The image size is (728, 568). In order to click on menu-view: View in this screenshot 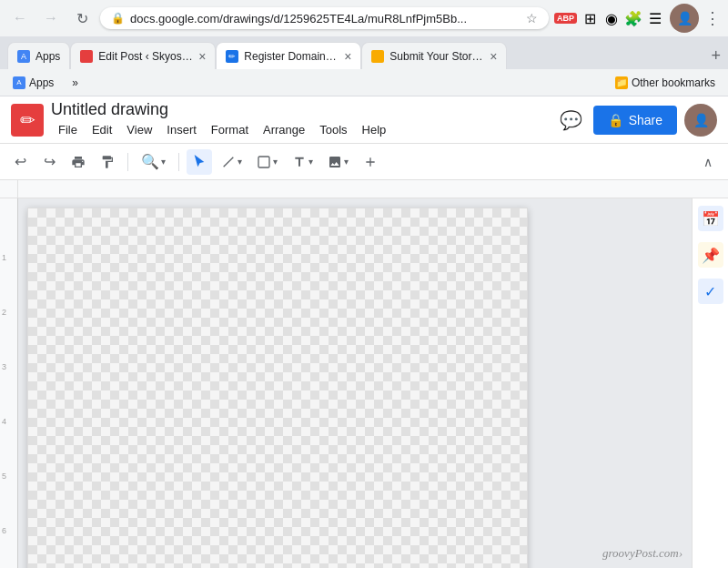, I will do `click(139, 129)`.